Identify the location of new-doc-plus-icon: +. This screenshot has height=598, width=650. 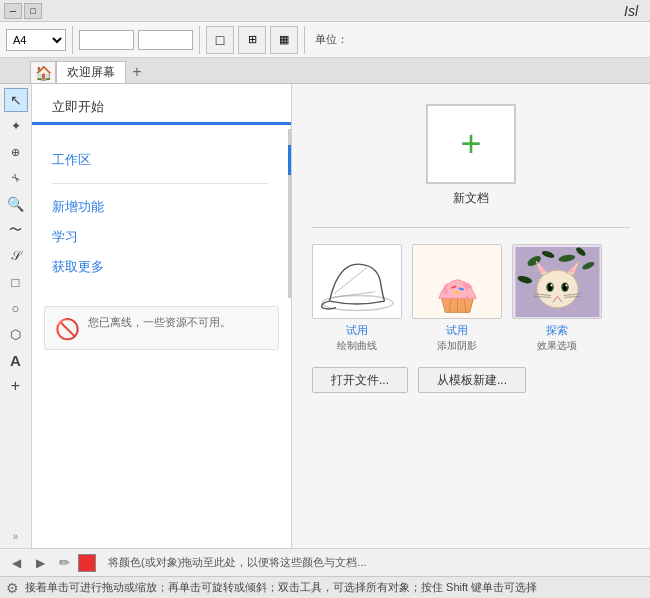
(470, 144).